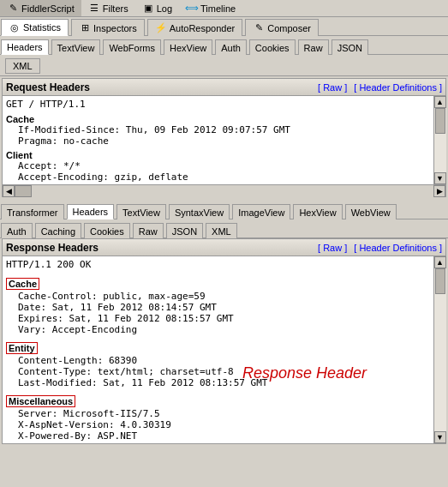 The image size is (448, 487). Describe the element at coordinates (440, 121) in the screenshot. I see `scroll-thumb` at that location.